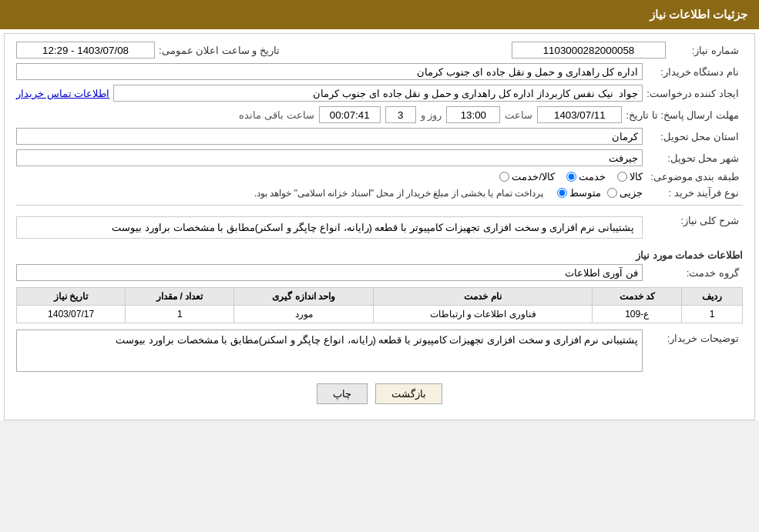  What do you see at coordinates (612, 192) in the screenshot?
I see `noee-jozi-radio` at bounding box center [612, 192].